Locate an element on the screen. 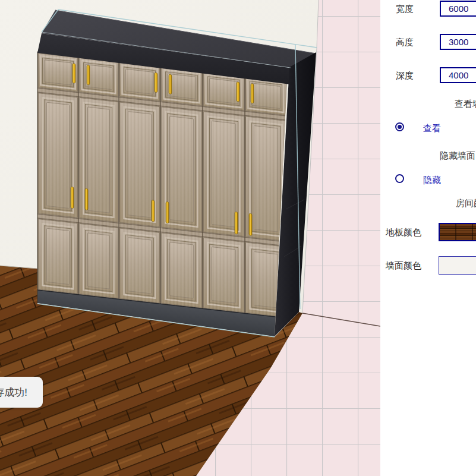  width-label: 宽度 is located at coordinates (405, 10).